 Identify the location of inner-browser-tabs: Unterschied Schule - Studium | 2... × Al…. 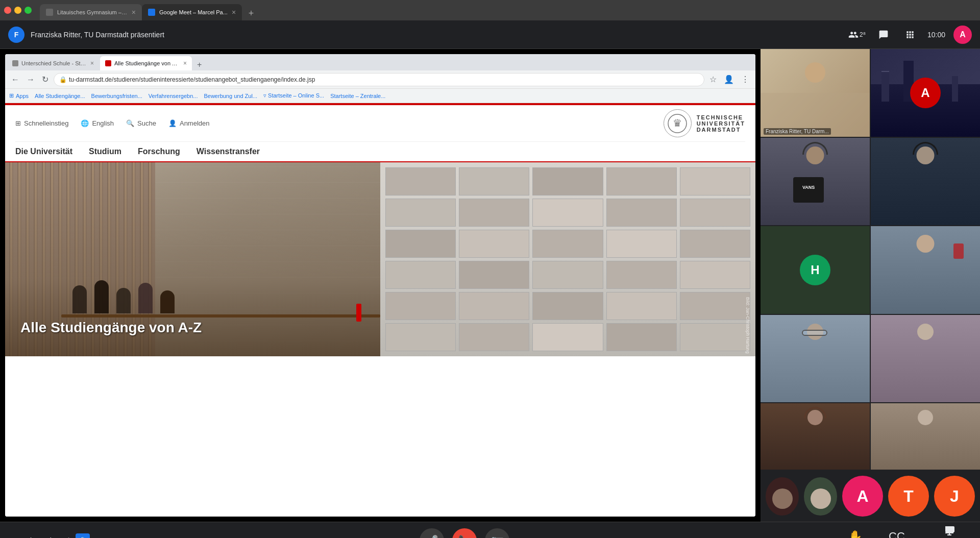
(380, 62).